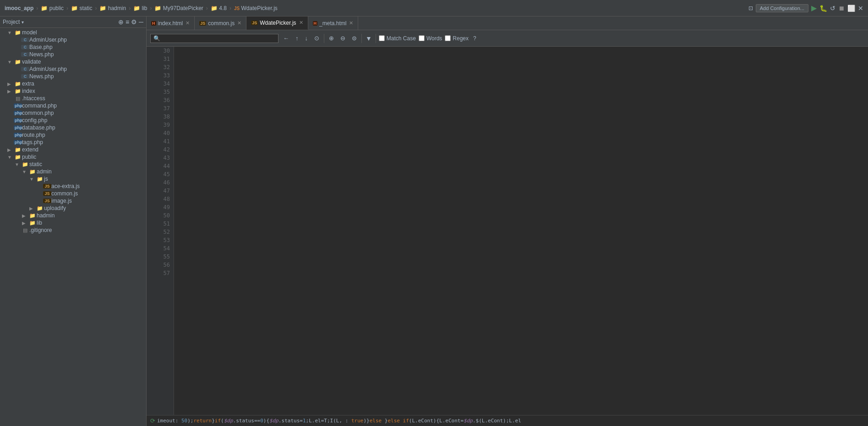 The width and height of the screenshot is (868, 426). I want to click on js-tab-icon: JS, so click(202, 23).